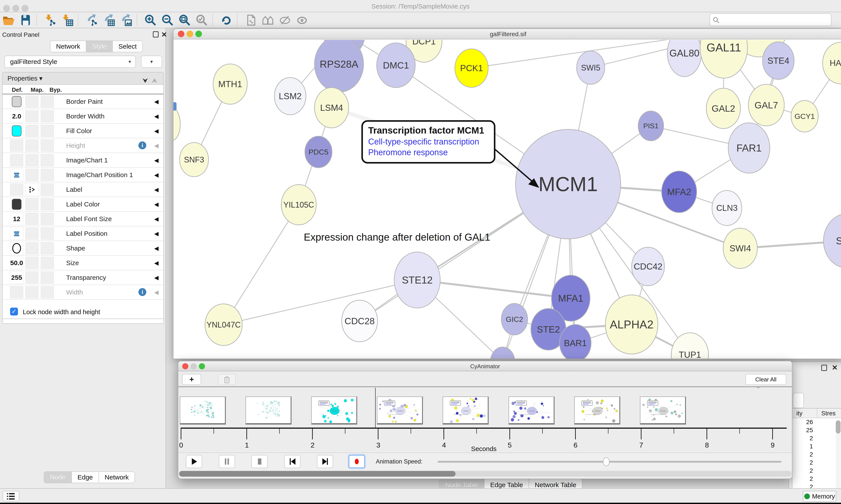 This screenshot has width=841, height=504. Describe the element at coordinates (597, 410) in the screenshot. I see `frame-thumbnail-6s: MCM1` at that location.